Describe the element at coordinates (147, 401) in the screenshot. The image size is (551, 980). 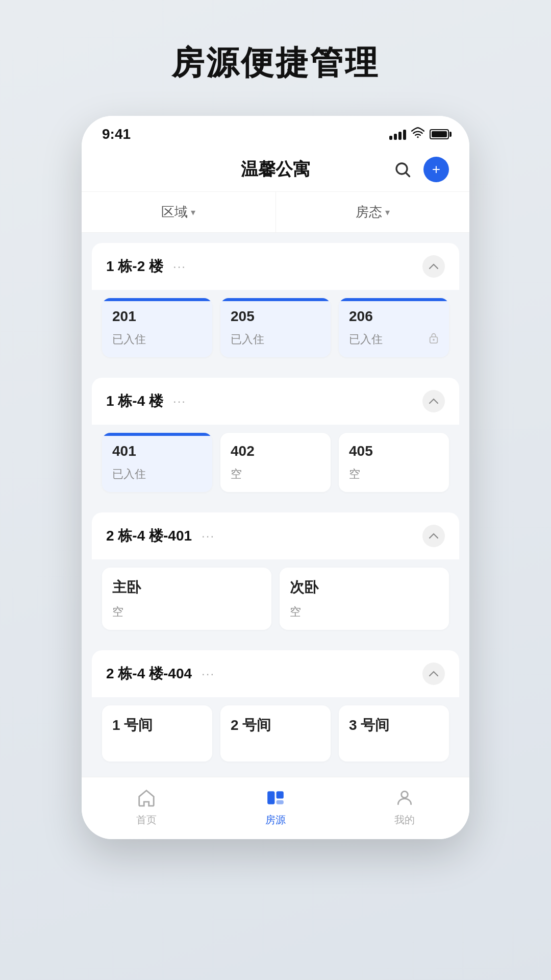
I see `section-2-title-wrap: 1 栋-4 楼 ···` at that location.